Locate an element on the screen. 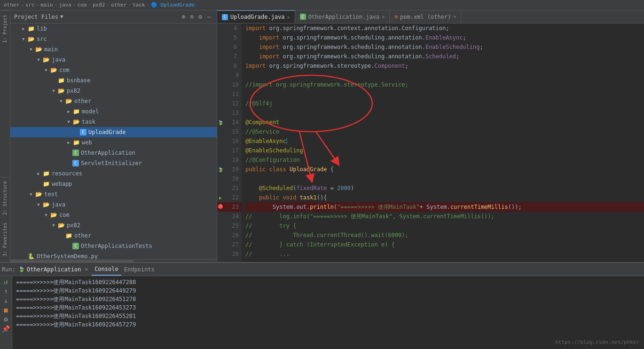 The height and width of the screenshot is (349, 644). tree-item-test: ▼ 📂 test is located at coordinates (114, 194).